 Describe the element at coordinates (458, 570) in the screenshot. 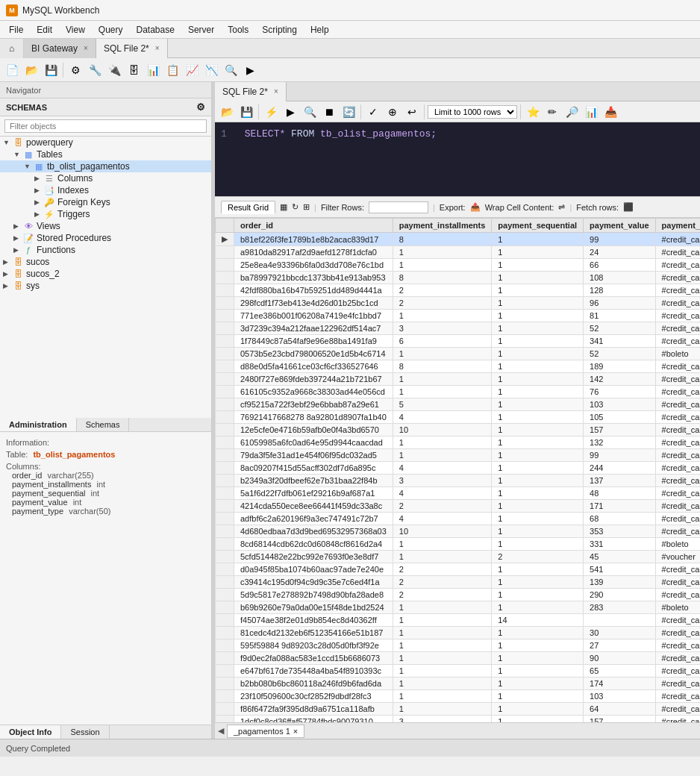

I see `table-row: d0a945f85ba1074b60aac97ade7e240e21541#cr…` at that location.